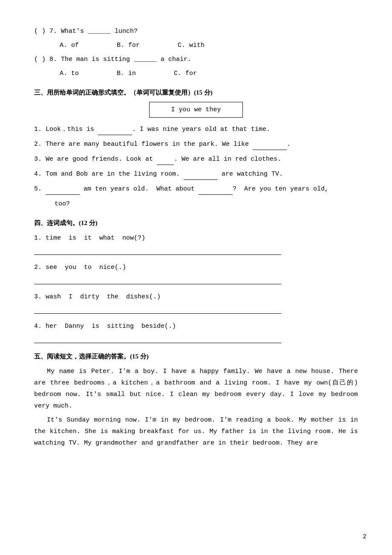  I want to click on q8-bracket: ( ), so click(40, 60).